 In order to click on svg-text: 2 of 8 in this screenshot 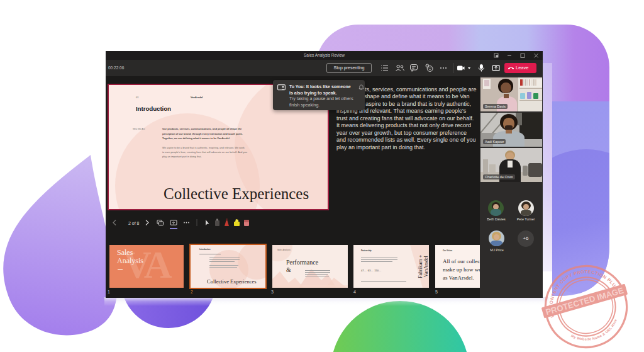, I will do `click(134, 223)`.